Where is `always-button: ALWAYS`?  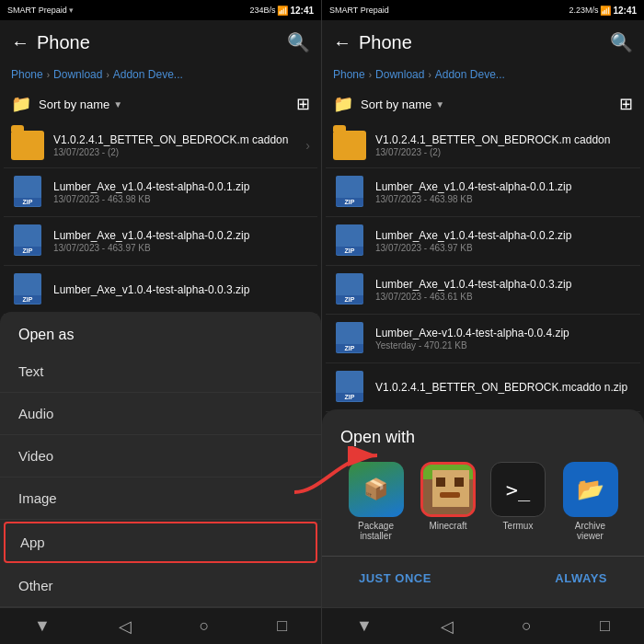 always-button: ALWAYS is located at coordinates (581, 578).